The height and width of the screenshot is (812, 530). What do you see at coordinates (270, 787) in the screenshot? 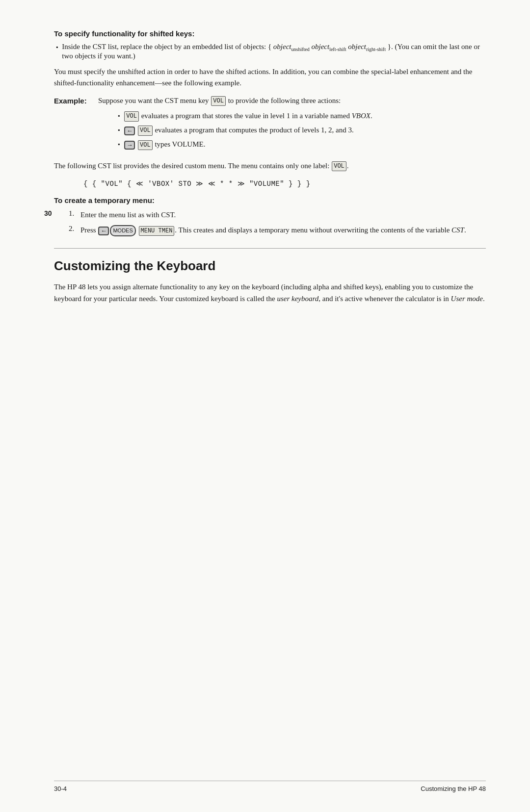
I see `page-footer: 30-4 Customizing the HP 48` at bounding box center [270, 787].